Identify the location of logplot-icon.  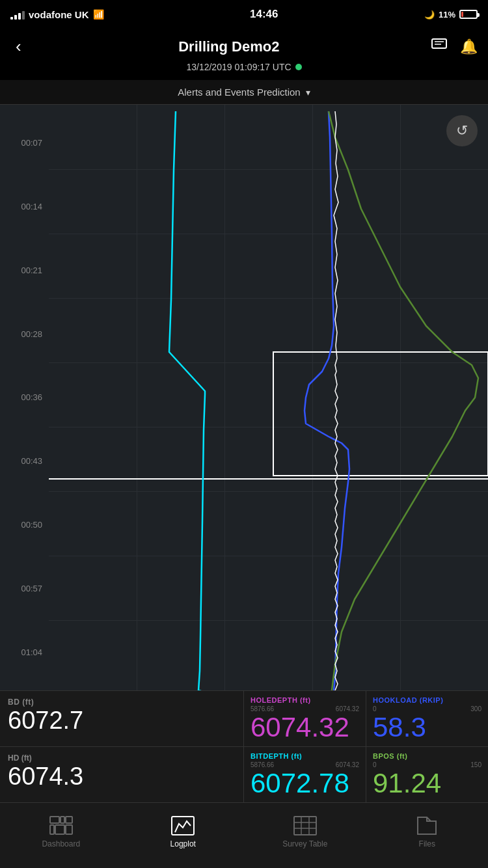
(183, 826).